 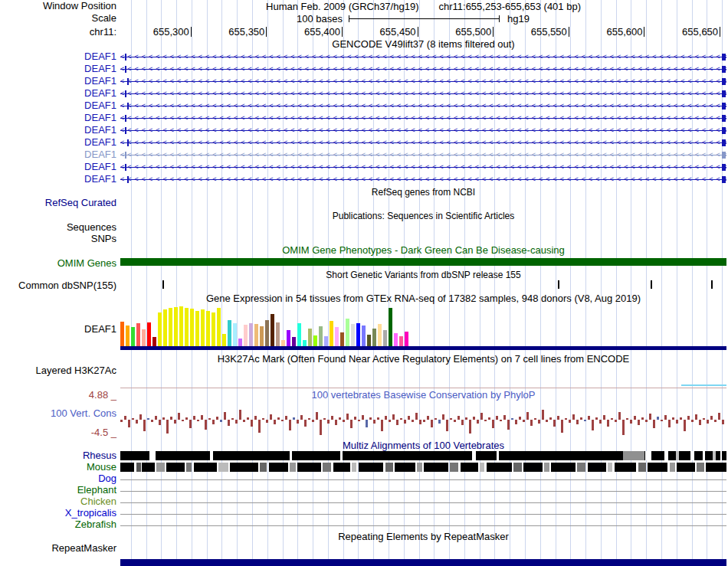 What do you see at coordinates (423, 525) in the screenshot?
I see `multiz-line-zebrafish` at bounding box center [423, 525].